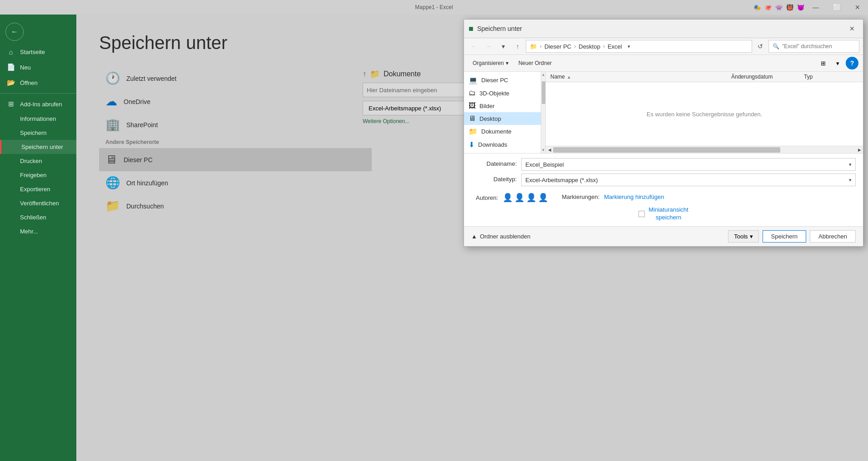 The image size is (868, 461). Describe the element at coordinates (11, 52) in the screenshot. I see `home-icon: ⌂` at that location.